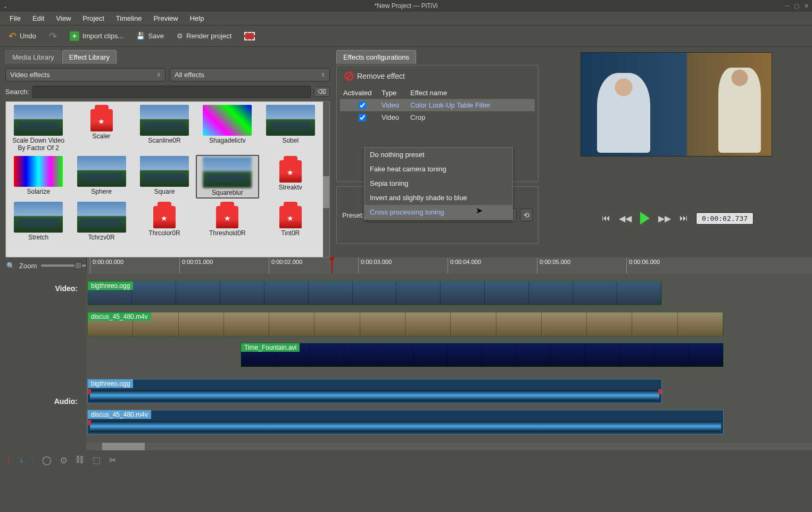  Describe the element at coordinates (665, 218) in the screenshot. I see `forward-button: ▶▶` at that location.